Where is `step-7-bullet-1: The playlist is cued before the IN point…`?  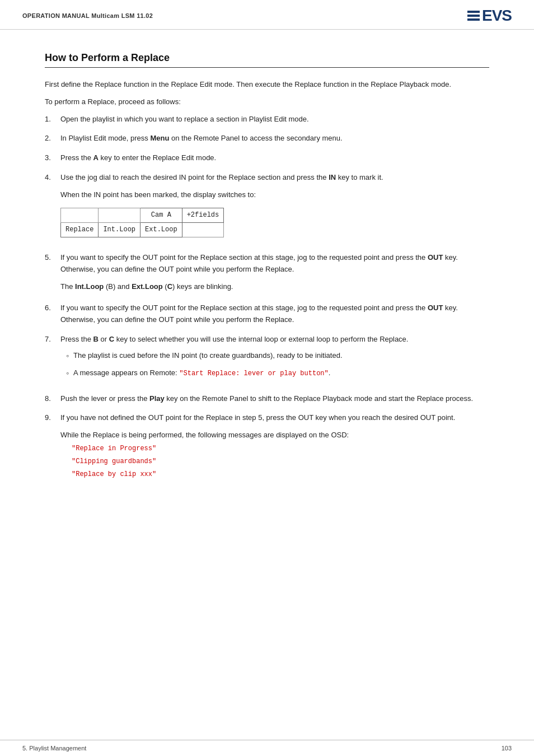 step-7-bullet-1: The playlist is cued before the IN point… is located at coordinates (278, 356).